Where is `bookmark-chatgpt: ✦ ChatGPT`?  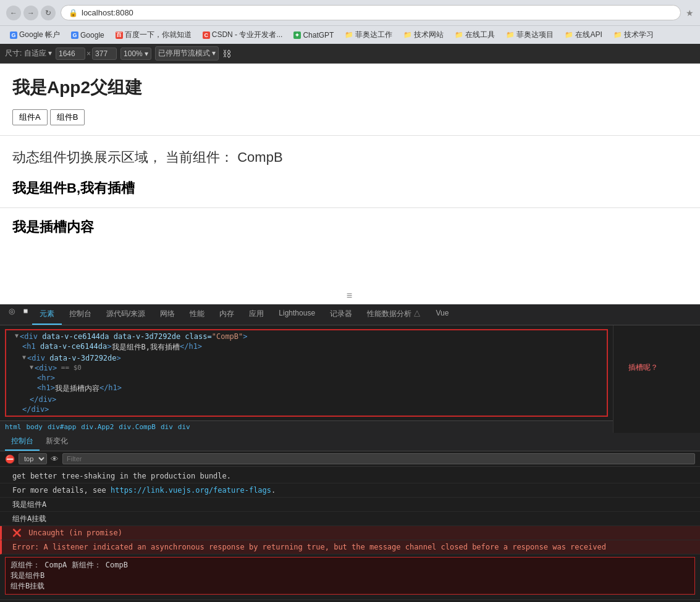 bookmark-chatgpt: ✦ ChatGPT is located at coordinates (314, 35).